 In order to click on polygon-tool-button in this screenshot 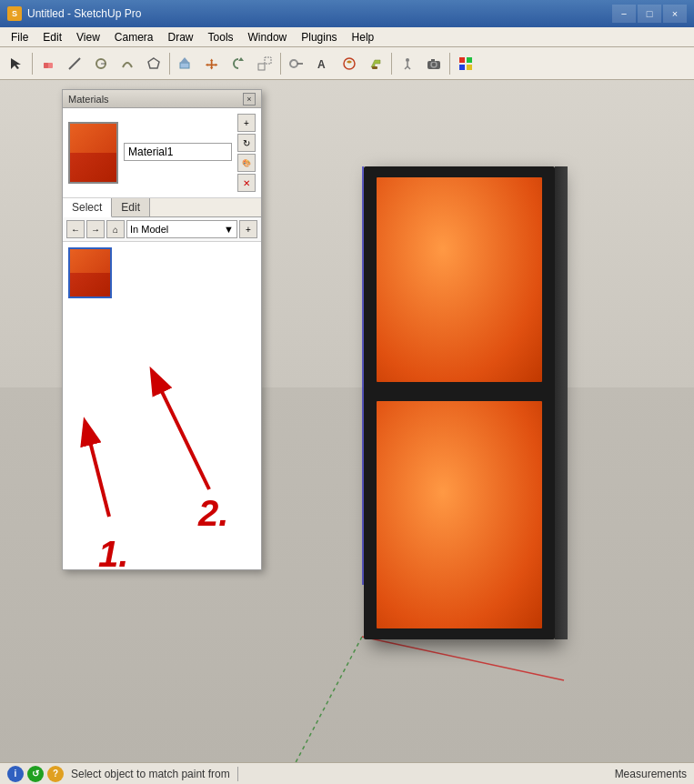, I will do `click(154, 64)`.